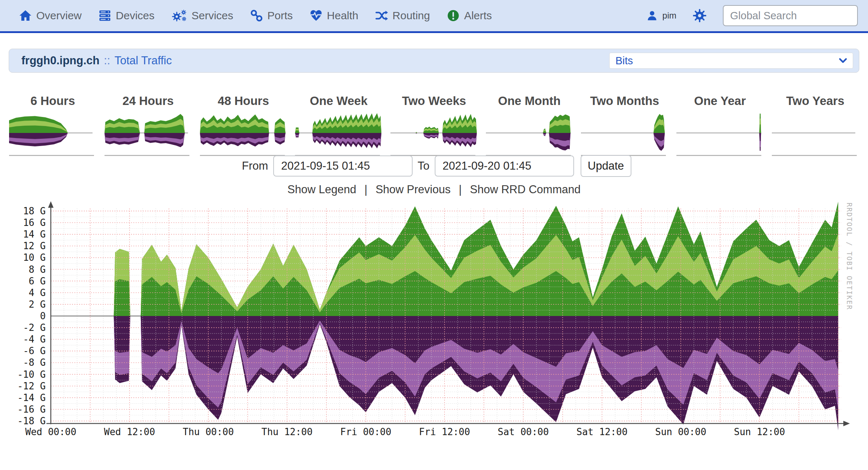 The width and height of the screenshot is (868, 470). What do you see at coordinates (434, 125) in the screenshot?
I see `period-thumbnails: 6 Hours 24 Hours 48 Hours One Week Two W…` at bounding box center [434, 125].